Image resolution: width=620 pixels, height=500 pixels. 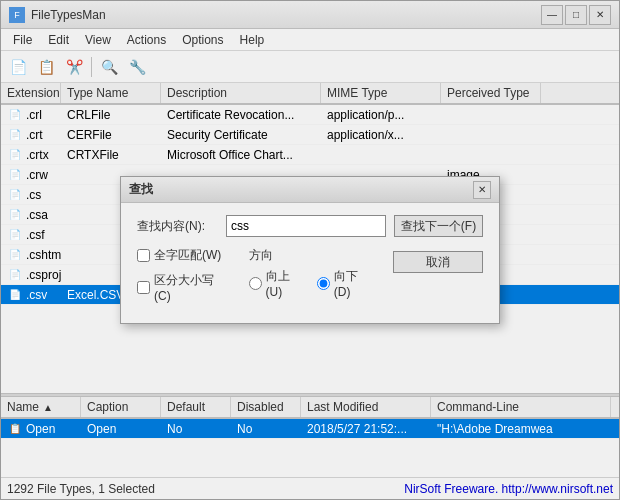 What do you see at coordinates (311, 256) in the screenshot?
I see `direction-title: 方向` at bounding box center [311, 256].